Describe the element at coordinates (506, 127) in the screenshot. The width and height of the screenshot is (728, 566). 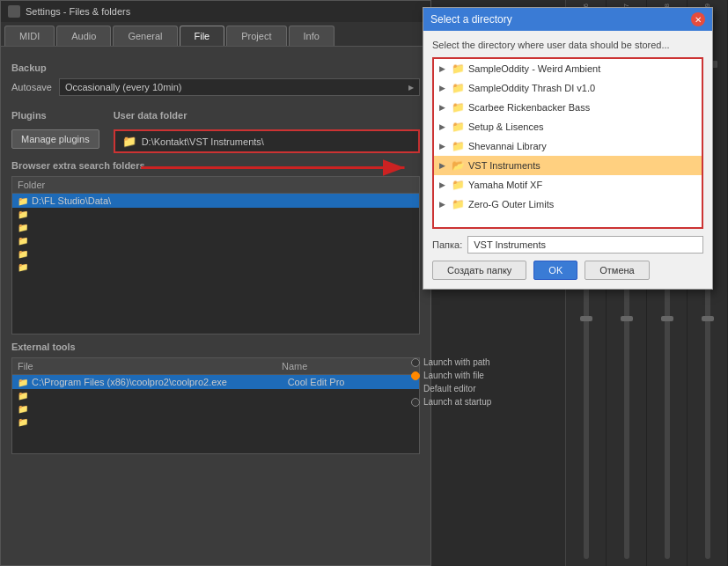
I see `dir-item-label-3: Setup & Lisences` at that location.